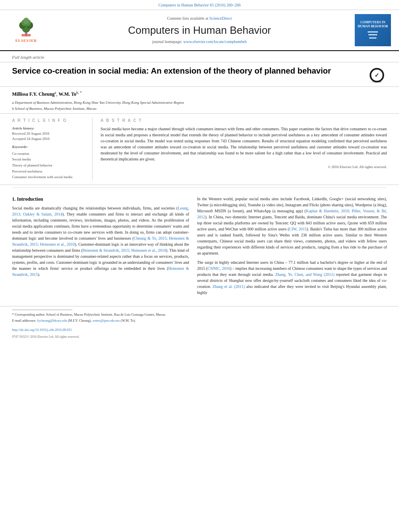 This screenshot has width=399, height=532. What do you see at coordinates (200, 5) in the screenshot?
I see `journal-citation: Computers in Human Behavior 65 (2016) 26…` at bounding box center [200, 5].